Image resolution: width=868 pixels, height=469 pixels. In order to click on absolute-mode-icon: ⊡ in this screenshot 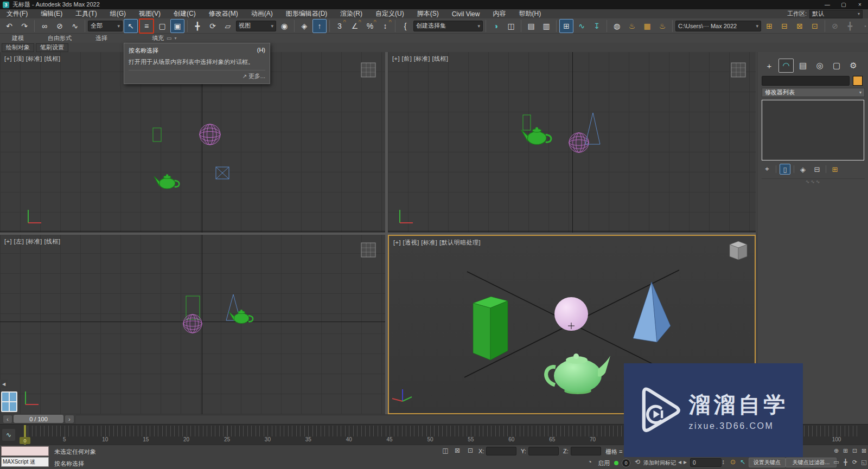, I will do `click(470, 451)`.